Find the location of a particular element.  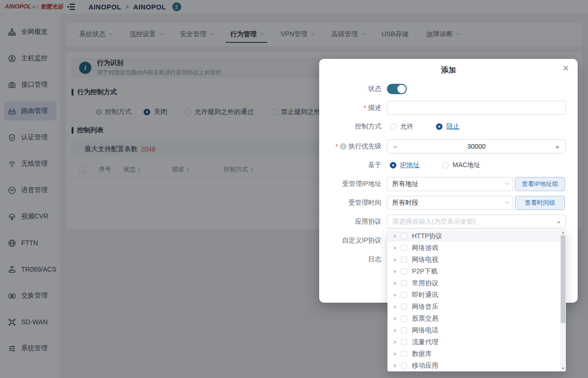

protocol-label: 网络音乐 is located at coordinates (425, 307).